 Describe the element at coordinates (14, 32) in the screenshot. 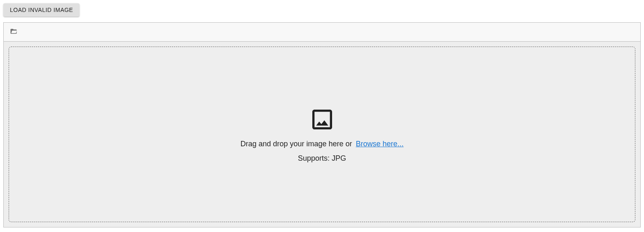

I see `folder-open-icon` at that location.